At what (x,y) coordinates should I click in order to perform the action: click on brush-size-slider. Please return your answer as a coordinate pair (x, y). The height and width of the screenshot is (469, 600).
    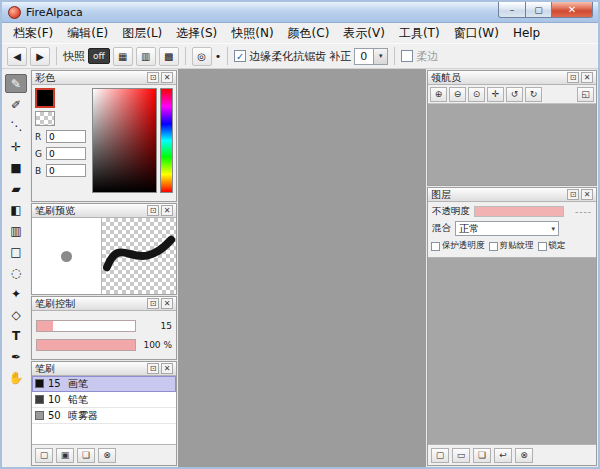
    Looking at the image, I should click on (86, 326).